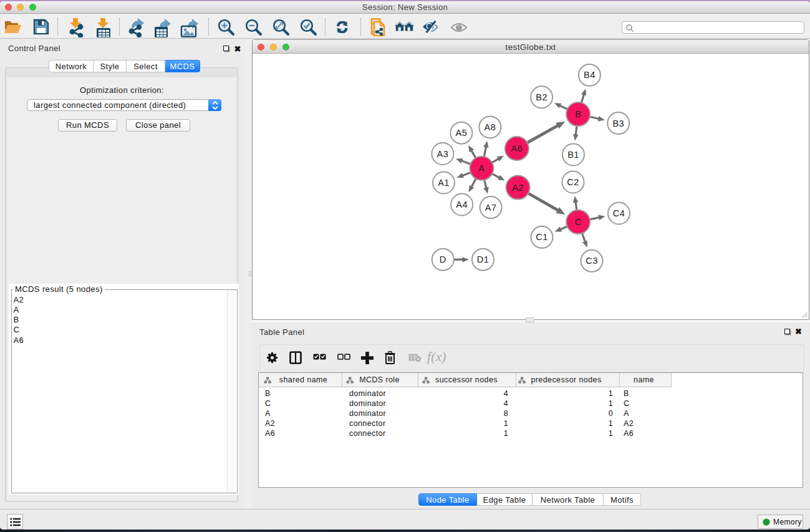  Describe the element at coordinates (579, 222) in the screenshot. I see `svg-text: C` at that location.